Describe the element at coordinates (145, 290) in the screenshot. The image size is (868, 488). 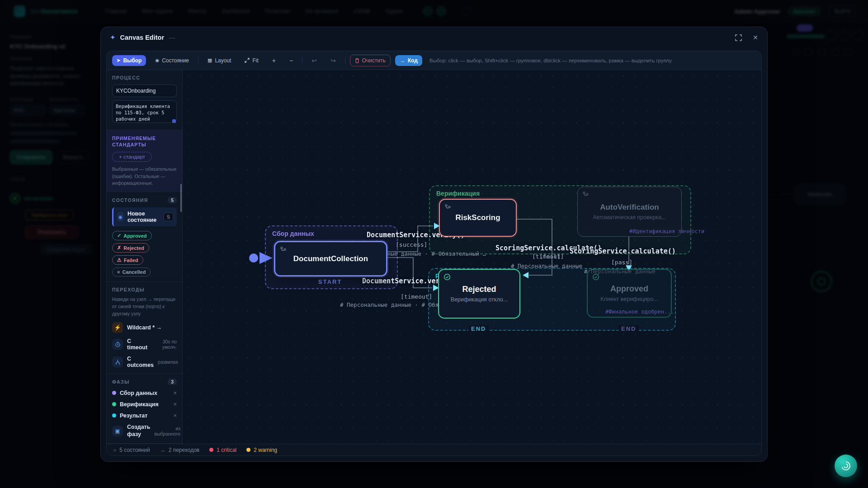
I see `transitions-section-title: ПЕРЕХОДЫ` at that location.